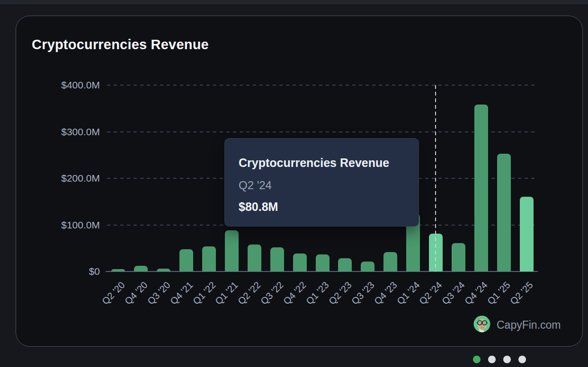 The width and height of the screenshot is (588, 367). What do you see at coordinates (322, 163) in the screenshot?
I see `tooltip-title: Cryptocurrencies Revenue` at bounding box center [322, 163].